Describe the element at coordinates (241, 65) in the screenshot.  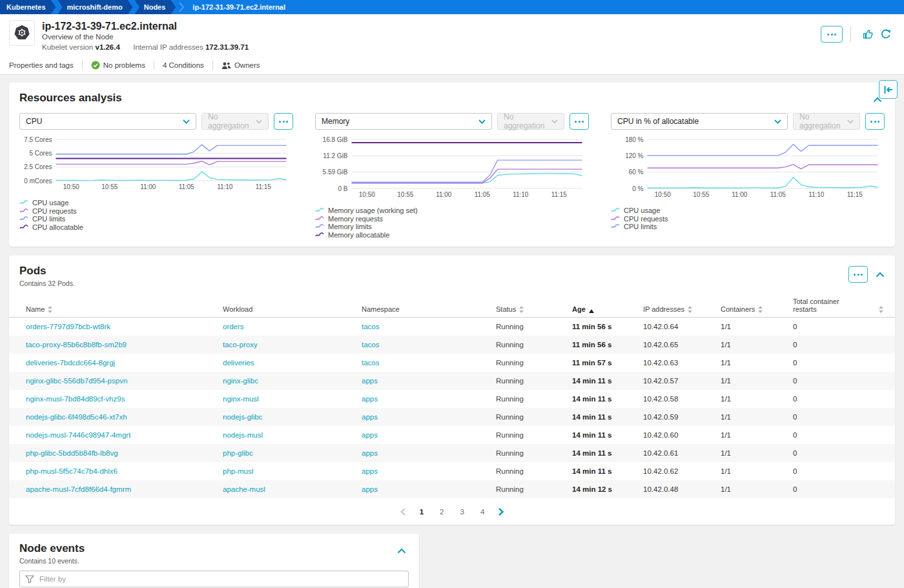
I see `tab-owners: Owners` at that location.